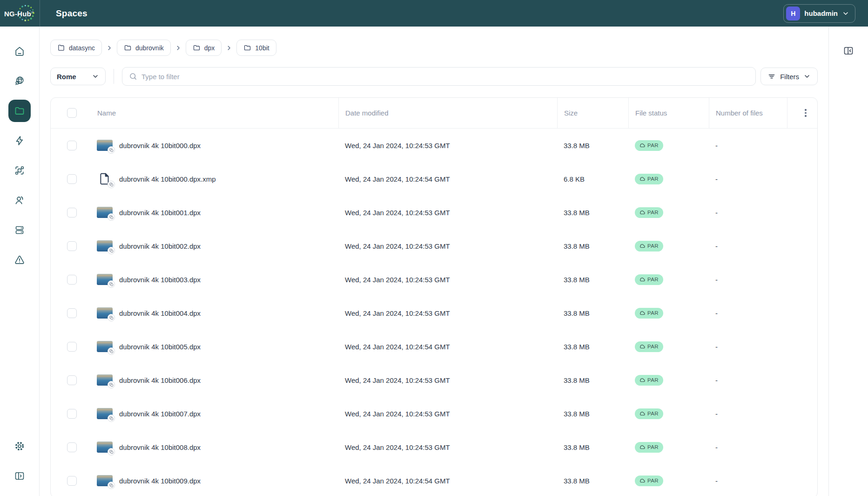 This screenshot has width=868, height=496. Describe the element at coordinates (78, 76) in the screenshot. I see `space-selector: Rome` at that location.